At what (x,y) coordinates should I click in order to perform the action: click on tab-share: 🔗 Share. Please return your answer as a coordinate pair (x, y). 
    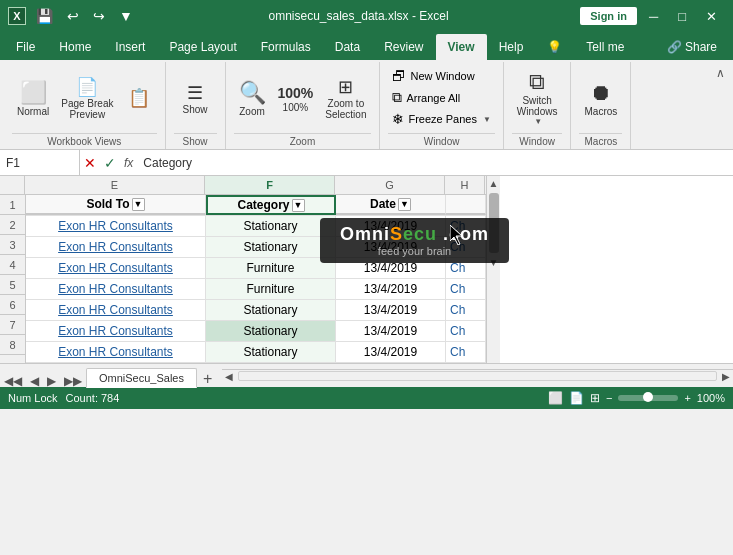
    Looking at the image, I should click on (692, 47).